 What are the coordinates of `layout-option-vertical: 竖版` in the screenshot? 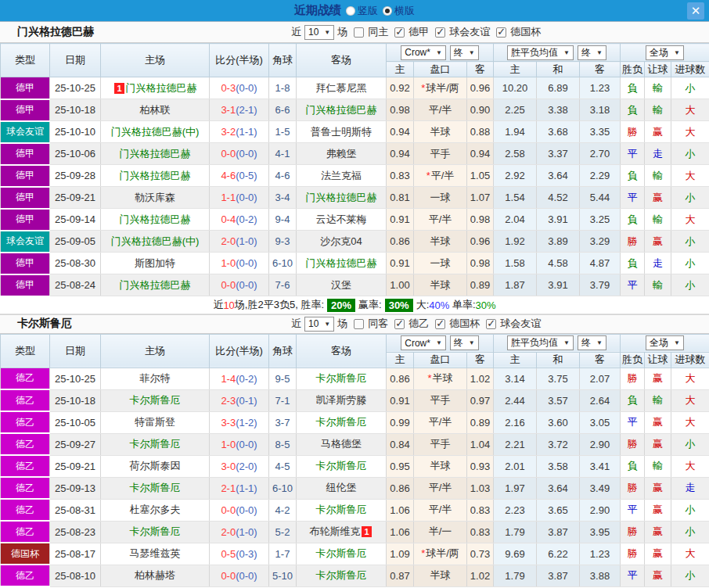 It's located at (362, 11).